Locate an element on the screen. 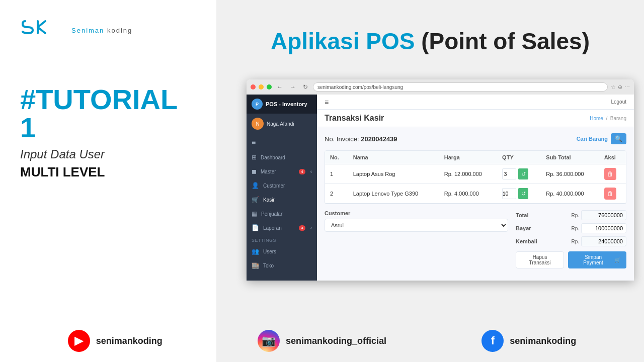 This screenshot has height=362, width=644. nav-item-penjualan: ▦ Penjualan is located at coordinates (282, 214).